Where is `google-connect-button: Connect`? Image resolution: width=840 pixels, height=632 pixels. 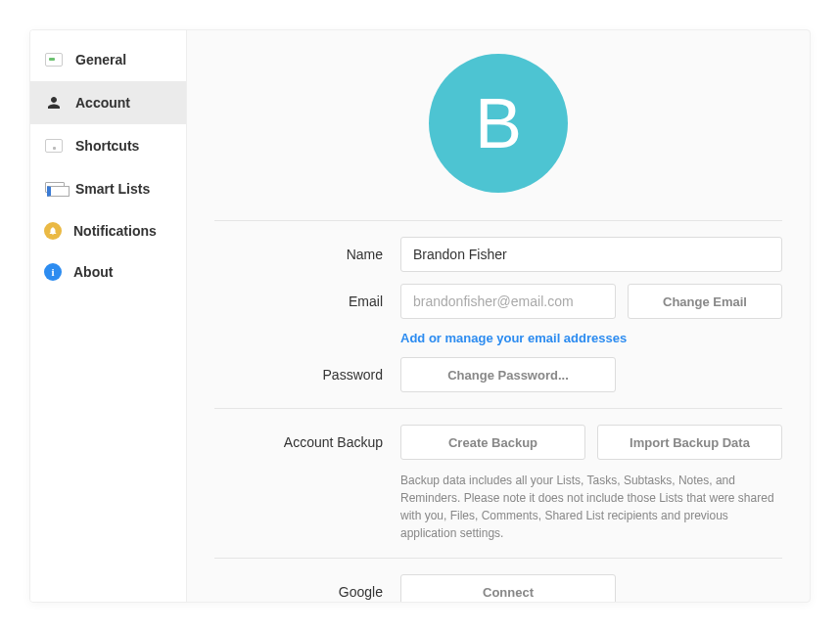
google-connect-button: Connect is located at coordinates (508, 588).